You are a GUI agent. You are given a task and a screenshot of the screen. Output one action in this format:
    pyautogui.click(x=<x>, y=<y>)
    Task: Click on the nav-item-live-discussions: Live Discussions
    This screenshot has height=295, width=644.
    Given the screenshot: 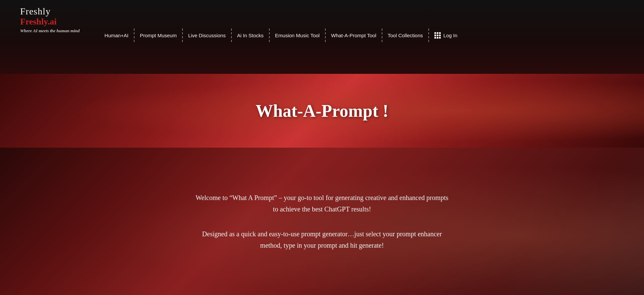 What is the action you would take?
    pyautogui.click(x=207, y=36)
    